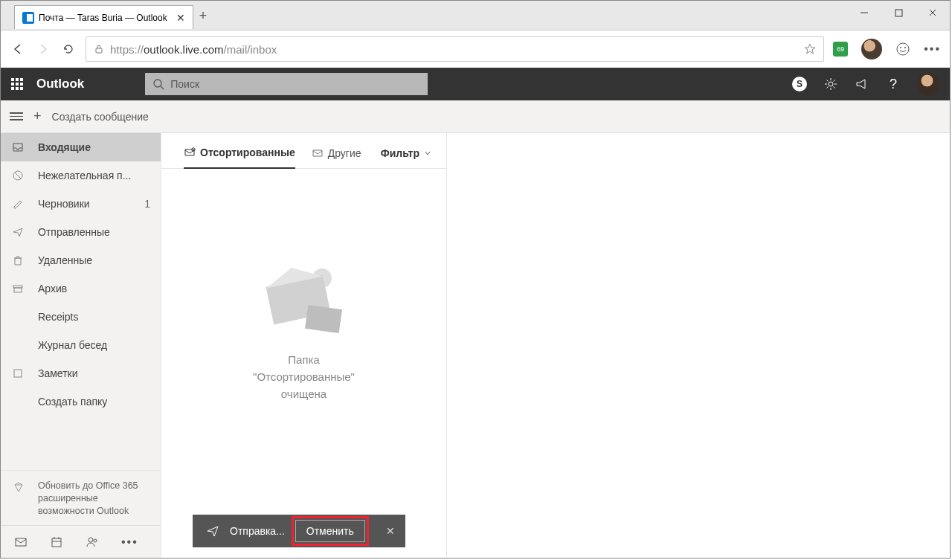 This screenshot has width=952, height=560. What do you see at coordinates (80, 498) in the screenshot?
I see `upgrade-banner: Обновить до Office 365 расширенные возмо…` at bounding box center [80, 498].